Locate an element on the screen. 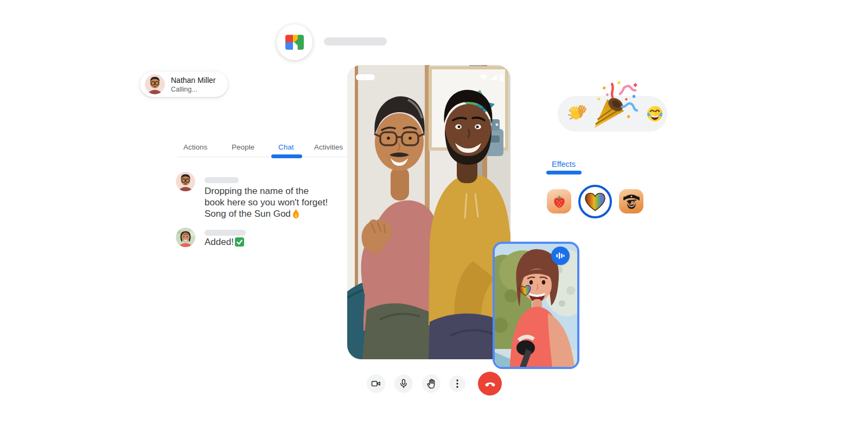 The height and width of the screenshot is (427, 868). tab-actions: Actions is located at coordinates (195, 147).